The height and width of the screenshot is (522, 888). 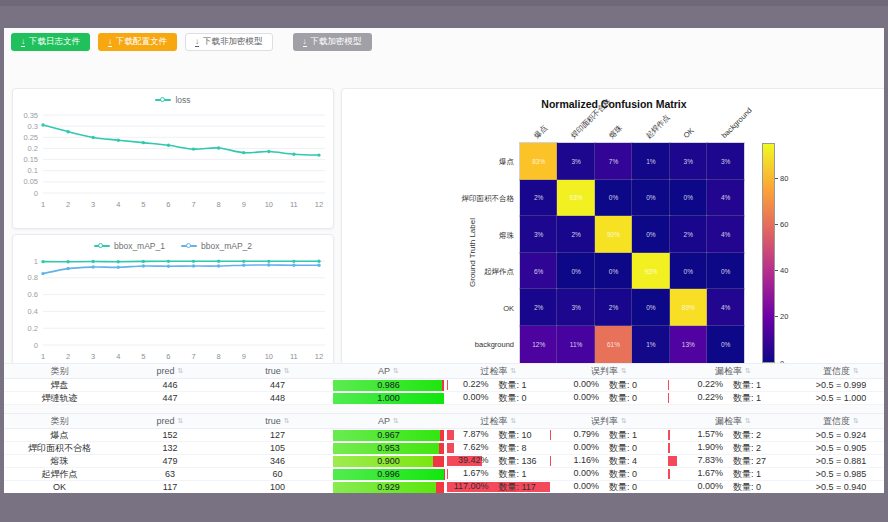 What do you see at coordinates (229, 42) in the screenshot?
I see `download-unencrypted-model-button: ↓ 下载非加密模型` at bounding box center [229, 42].